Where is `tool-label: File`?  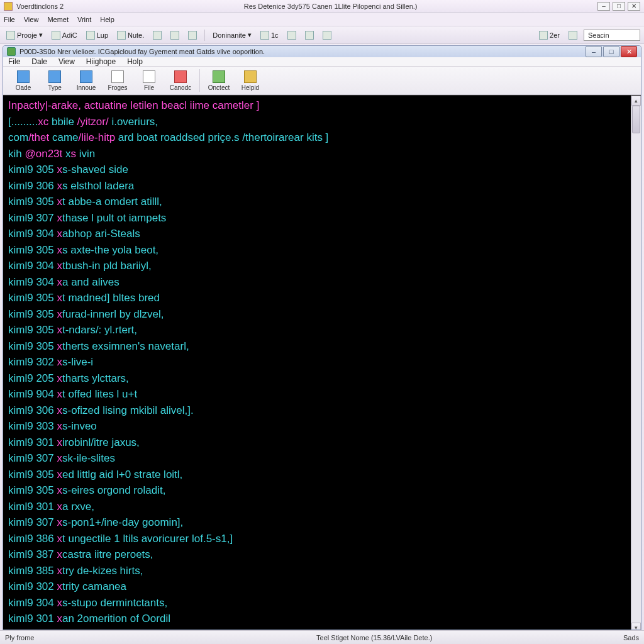
tool-label: File is located at coordinates (149, 88).